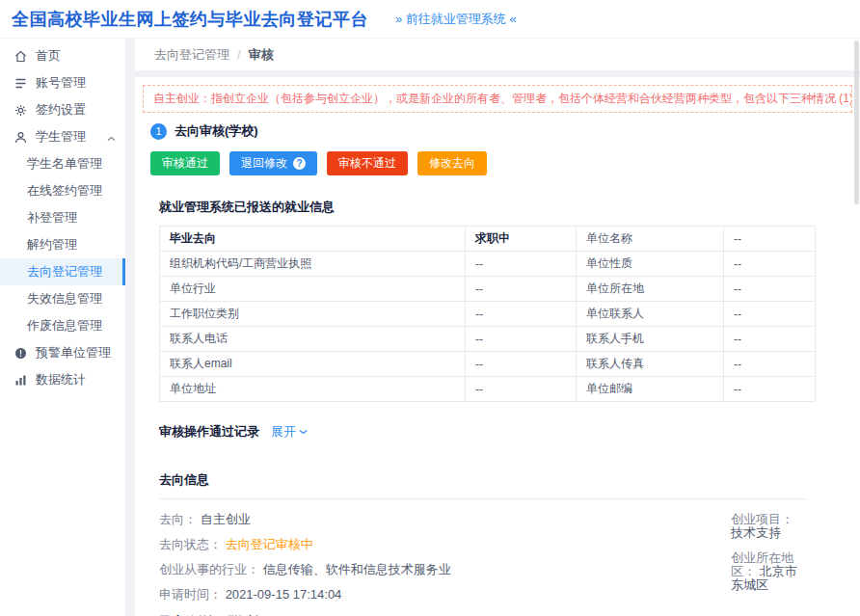 This screenshot has width=860, height=616. Describe the element at coordinates (63, 326) in the screenshot. I see `sidebar-item-voided-info: 作废信息管理` at that location.